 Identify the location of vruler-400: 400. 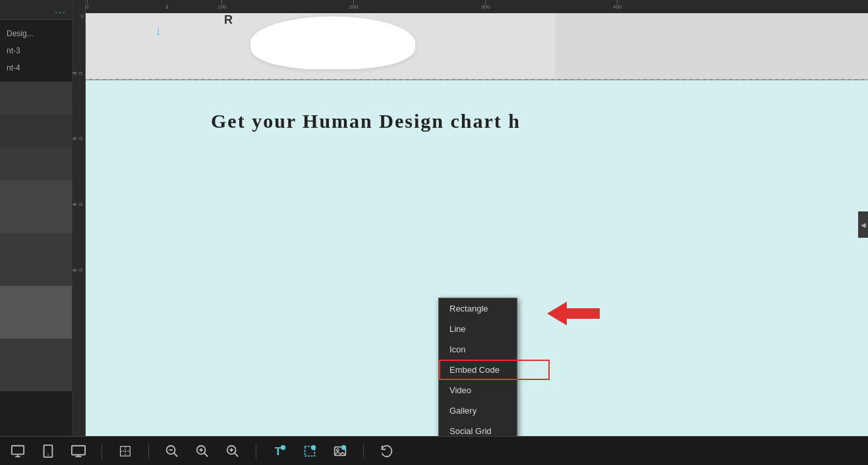
(78, 270).